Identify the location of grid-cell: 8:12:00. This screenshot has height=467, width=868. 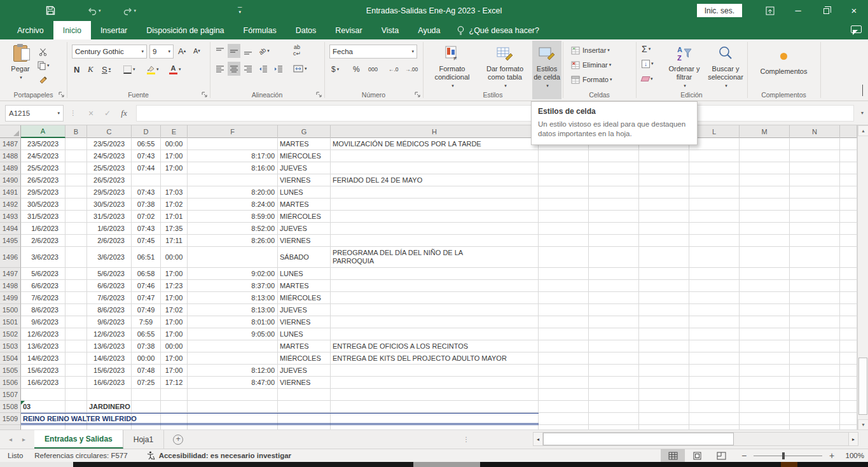
(233, 370).